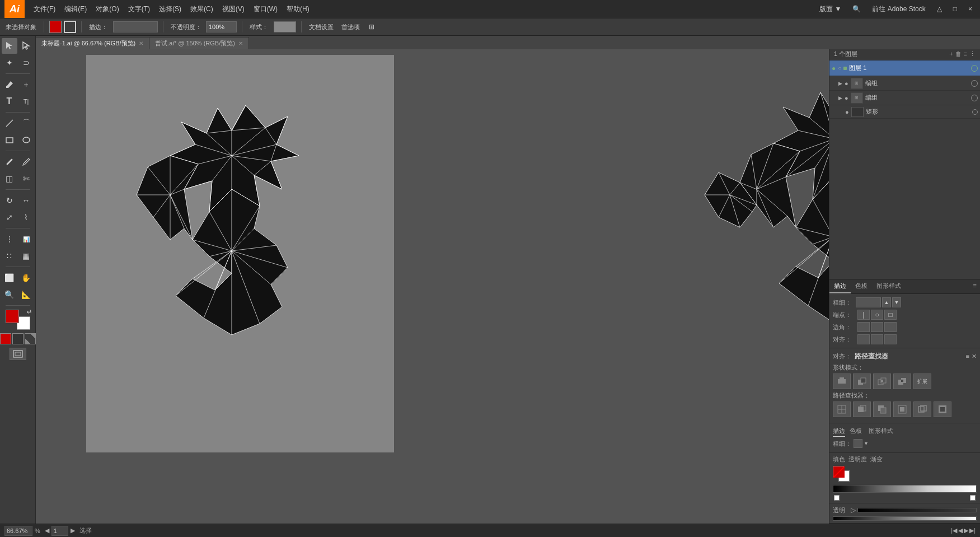 The height and width of the screenshot is (537, 980). I want to click on magic-wand-tool: ✦, so click(10, 63).